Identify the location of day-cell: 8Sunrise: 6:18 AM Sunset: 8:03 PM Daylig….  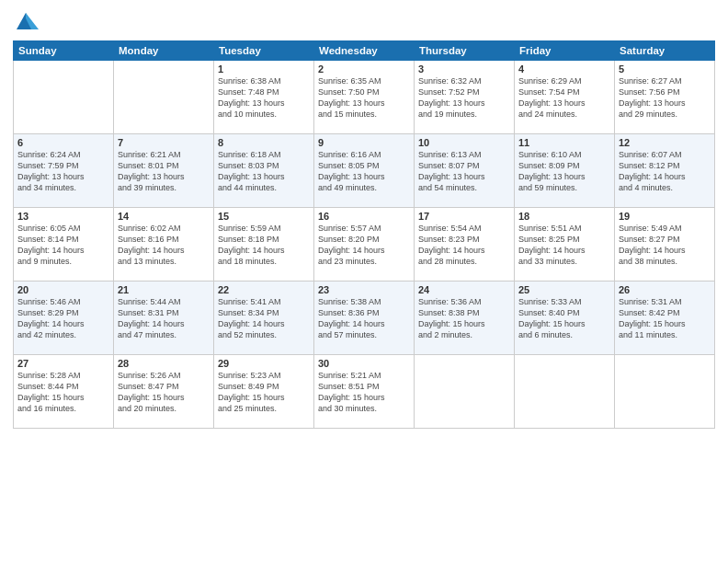
(265, 171).